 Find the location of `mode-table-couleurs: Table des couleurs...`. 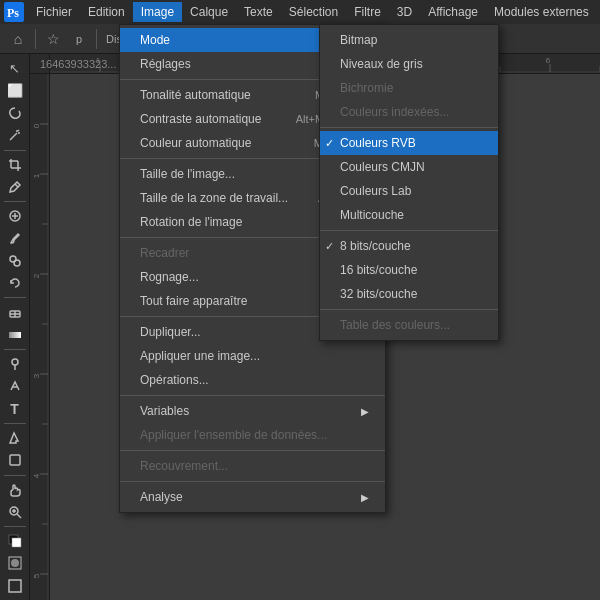

mode-table-couleurs: Table des couleurs... is located at coordinates (409, 325).